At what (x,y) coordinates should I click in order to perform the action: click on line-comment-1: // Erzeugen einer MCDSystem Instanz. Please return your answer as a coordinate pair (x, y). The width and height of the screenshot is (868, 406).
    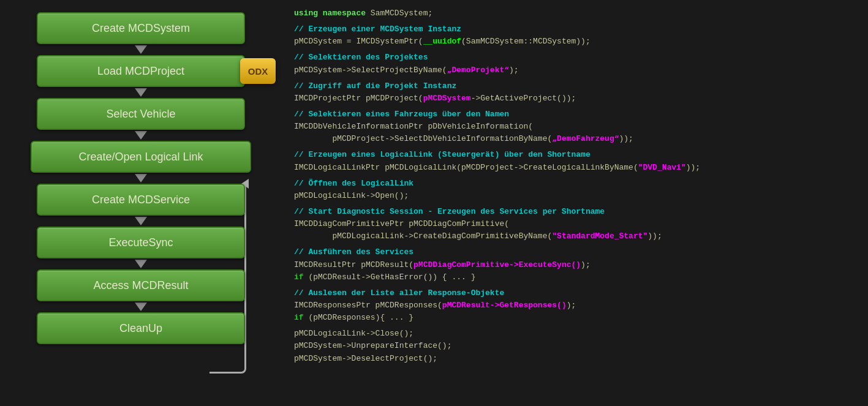
    Looking at the image, I should click on (575, 29).